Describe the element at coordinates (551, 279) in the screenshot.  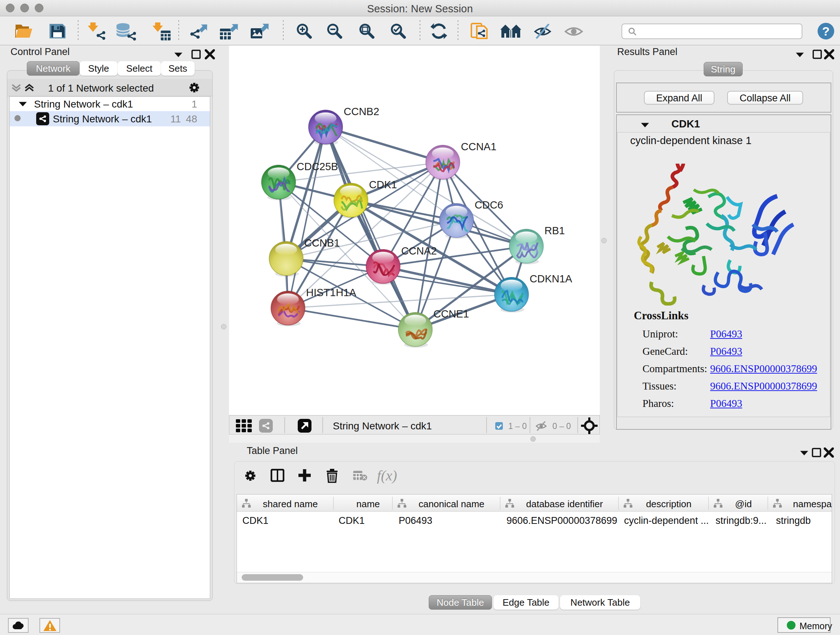
I see `svg-text: CDKN1A` at that location.